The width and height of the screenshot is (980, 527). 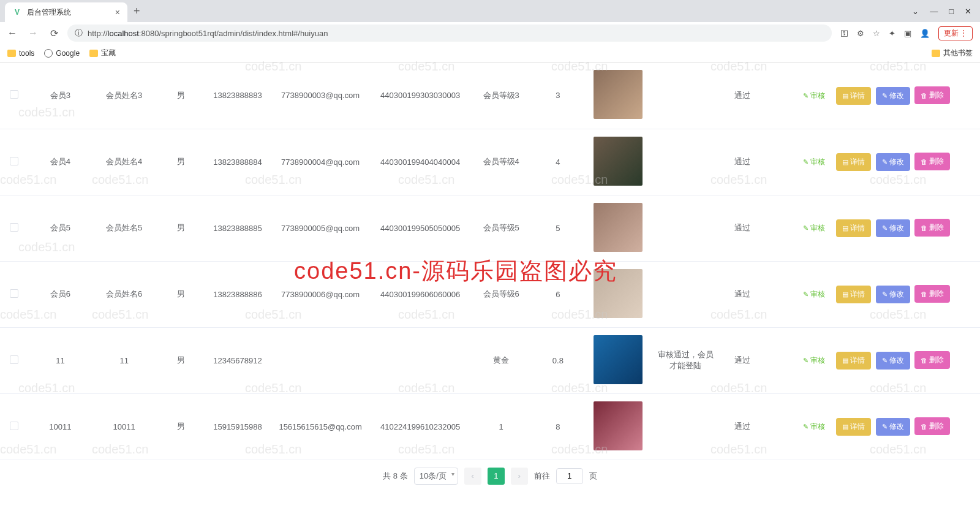 I want to click on tab-title: 后台管理系统, so click(x=49, y=12).